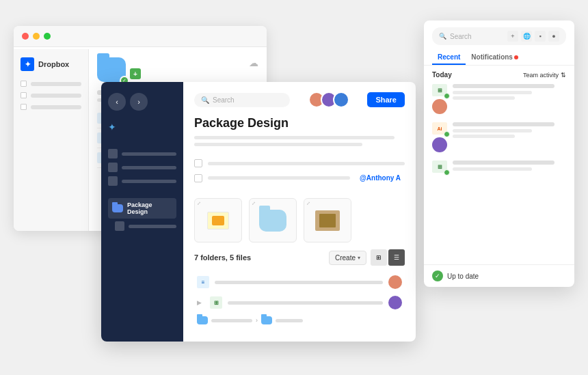 The height and width of the screenshot is (375, 588). What do you see at coordinates (294, 138) in the screenshot?
I see `text-bar` at bounding box center [294, 138].